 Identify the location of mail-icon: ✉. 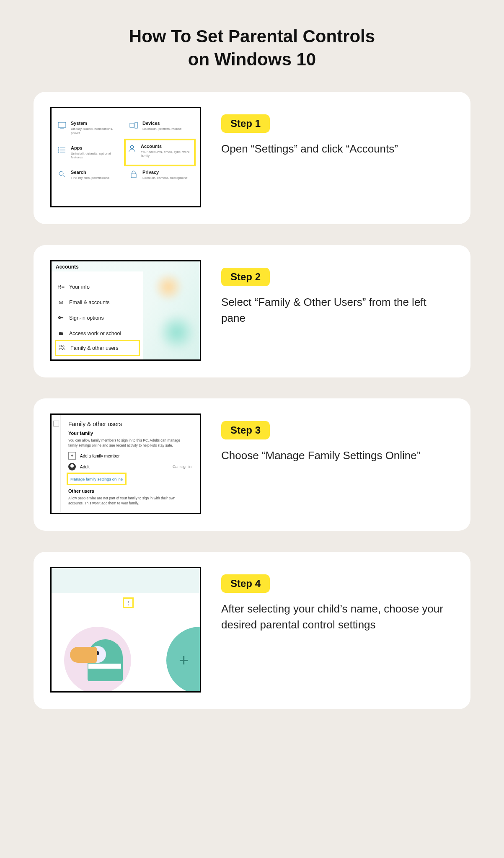
(61, 302).